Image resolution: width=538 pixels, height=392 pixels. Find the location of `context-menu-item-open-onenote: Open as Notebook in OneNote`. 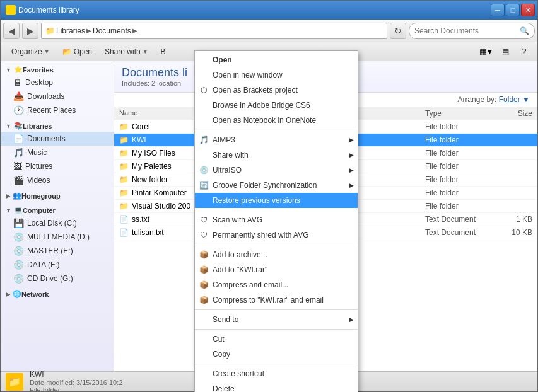

context-menu-item-open-onenote: Open as Notebook in OneNote is located at coordinates (276, 120).